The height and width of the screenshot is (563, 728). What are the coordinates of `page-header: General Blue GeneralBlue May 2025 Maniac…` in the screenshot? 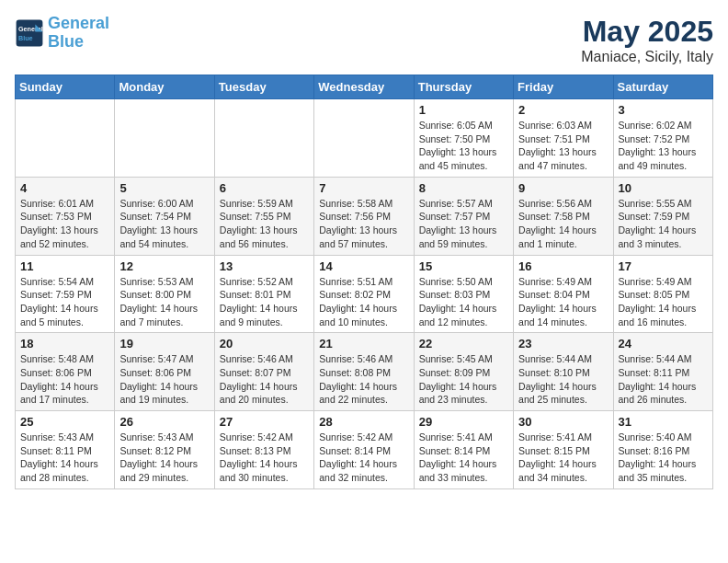 It's located at (364, 40).